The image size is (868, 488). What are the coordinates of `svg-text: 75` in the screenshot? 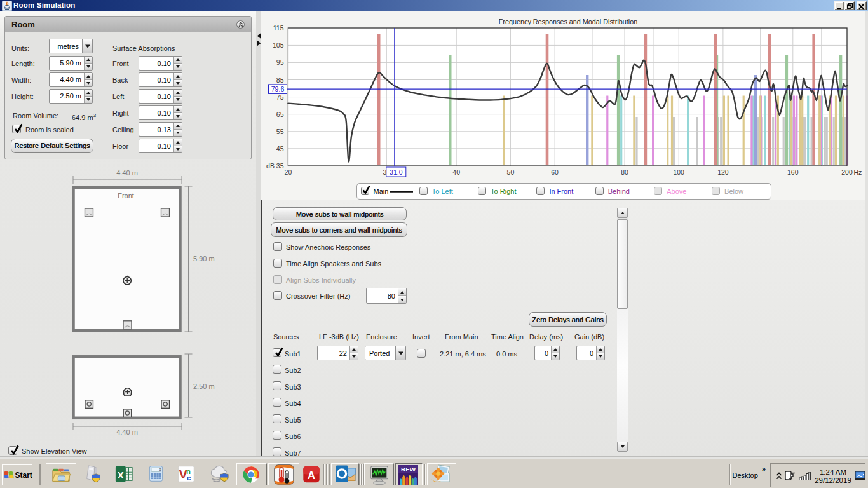 It's located at (280, 97).